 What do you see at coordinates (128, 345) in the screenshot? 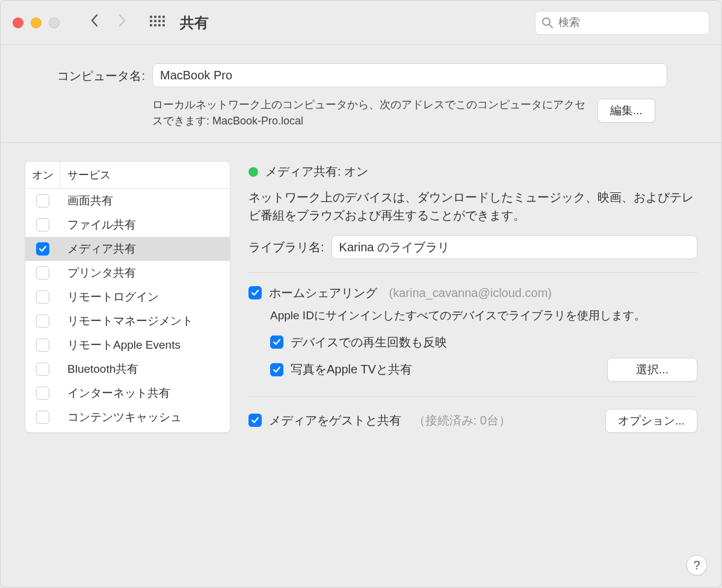
I see `service-row: リモートApple Events` at bounding box center [128, 345].